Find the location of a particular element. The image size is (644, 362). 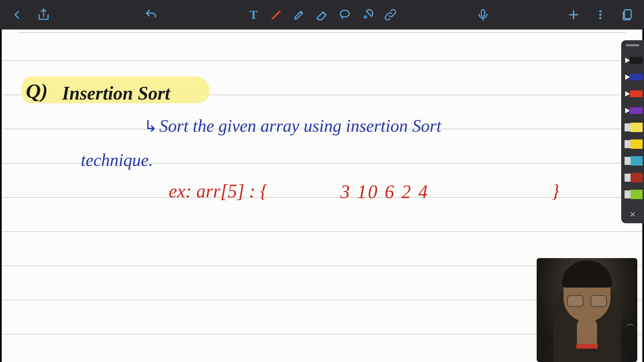

highlighter-teal is located at coordinates (633, 161).